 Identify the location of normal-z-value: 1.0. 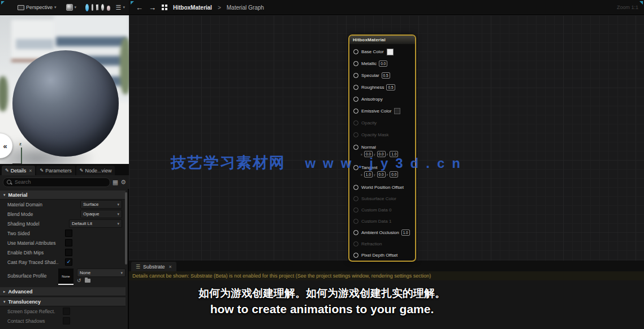
(394, 154).